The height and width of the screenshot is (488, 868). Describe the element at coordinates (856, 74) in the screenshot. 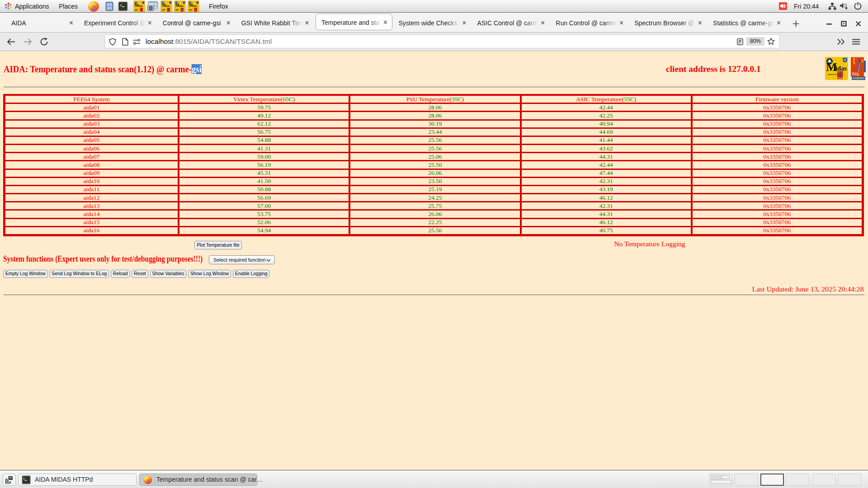

I see `svg-text: TCL` at that location.